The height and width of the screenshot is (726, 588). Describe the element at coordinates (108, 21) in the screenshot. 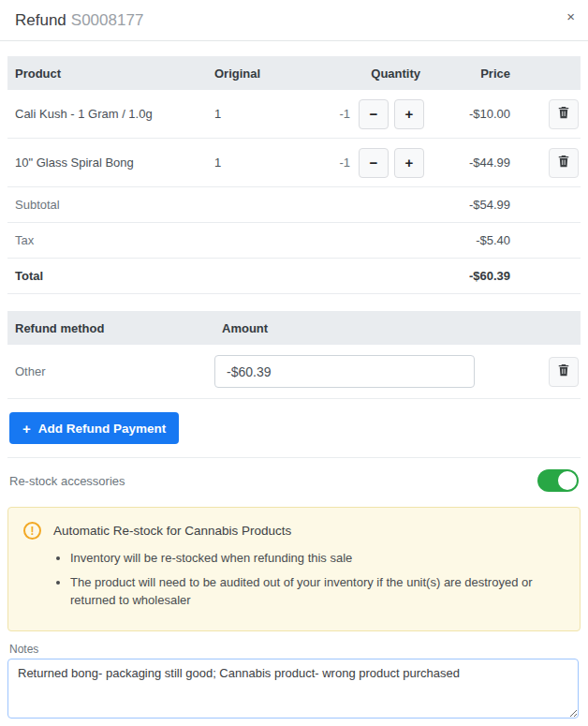

I see `order-number: S0008177` at that location.